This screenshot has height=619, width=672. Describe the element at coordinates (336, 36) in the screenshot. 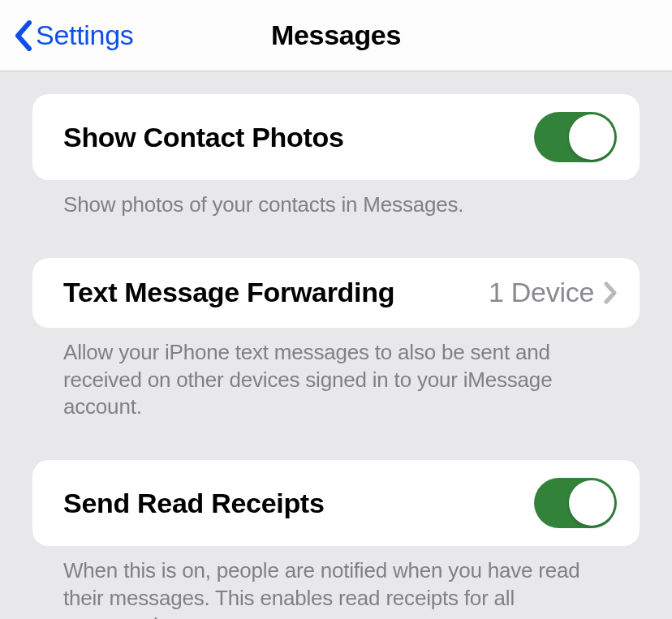

I see `nav-bar: Settings Messages` at that location.